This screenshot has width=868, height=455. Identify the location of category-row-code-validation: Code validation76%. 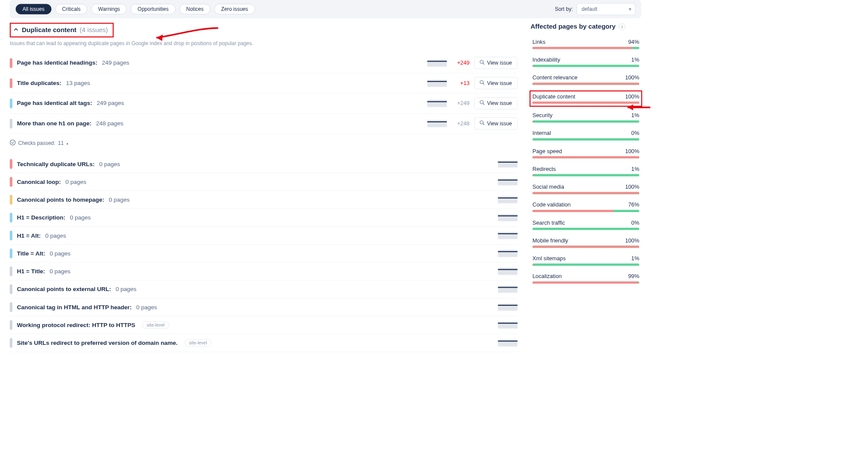
(586, 207).